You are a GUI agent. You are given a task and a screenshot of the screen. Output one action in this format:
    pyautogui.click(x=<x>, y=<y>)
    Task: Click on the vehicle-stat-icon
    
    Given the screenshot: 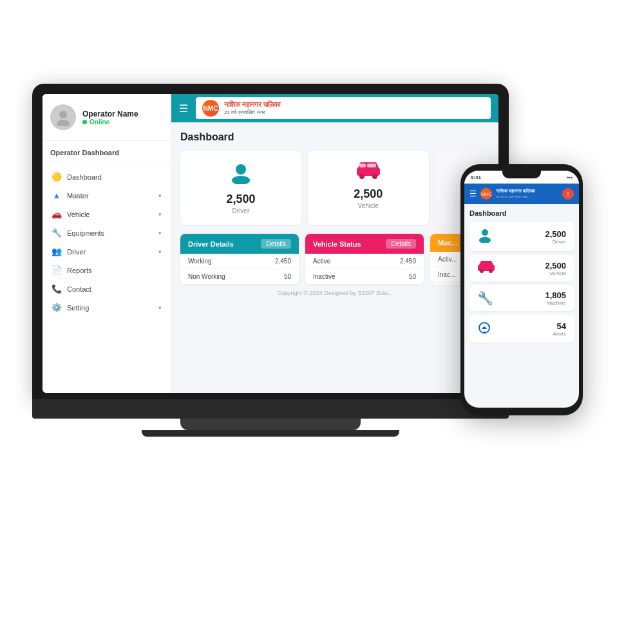 What is the action you would take?
    pyautogui.click(x=368, y=173)
    